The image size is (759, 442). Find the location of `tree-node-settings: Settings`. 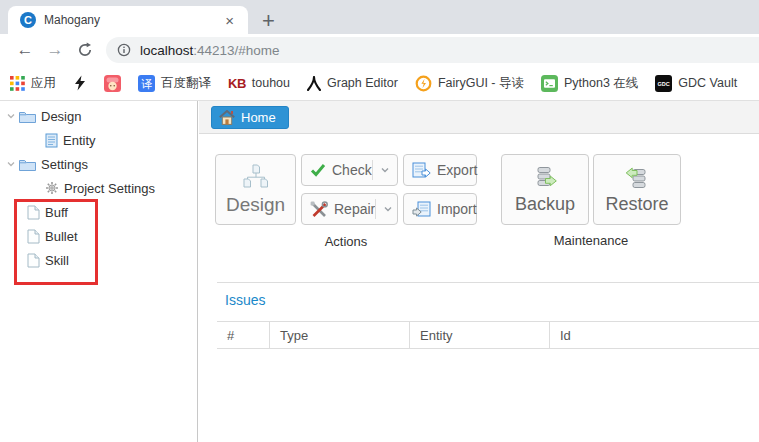

tree-node-settings: Settings is located at coordinates (98, 164).